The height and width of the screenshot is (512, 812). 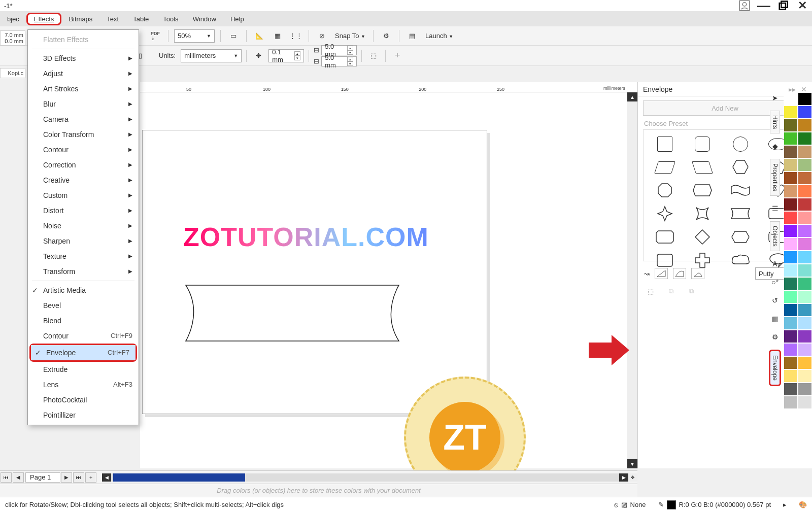 I want to click on first-page-icon: ⏮, so click(x=6, y=477).